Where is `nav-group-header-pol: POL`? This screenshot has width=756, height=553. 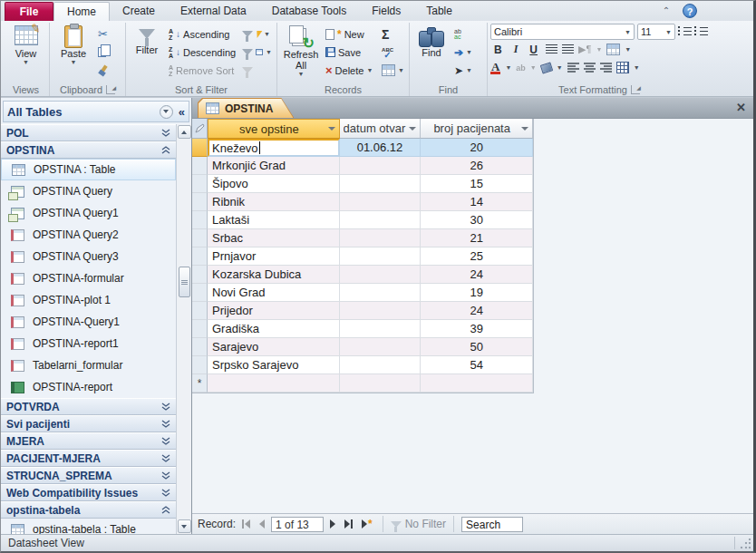
nav-group-header-pol: POL is located at coordinates (89, 132).